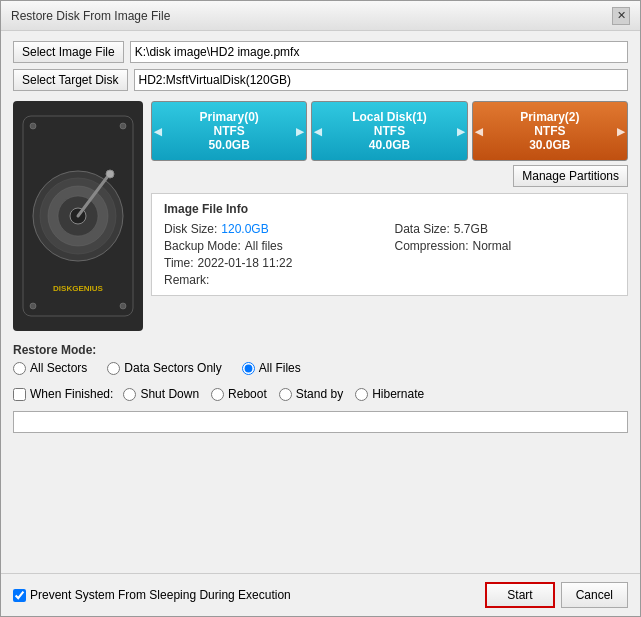  I want to click on backup-mode-value: All files, so click(264, 246).